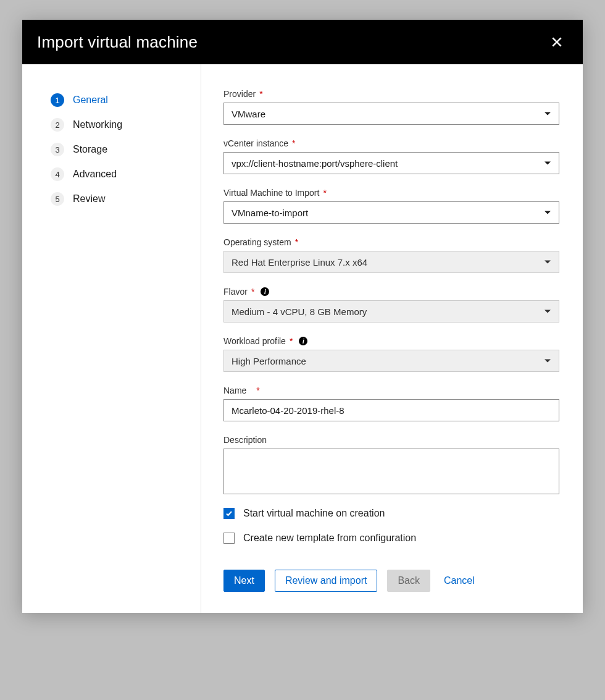  Describe the element at coordinates (391, 163) in the screenshot. I see `select-vcenter: vpx://client-hostname:port/vsphere-clien…` at that location.